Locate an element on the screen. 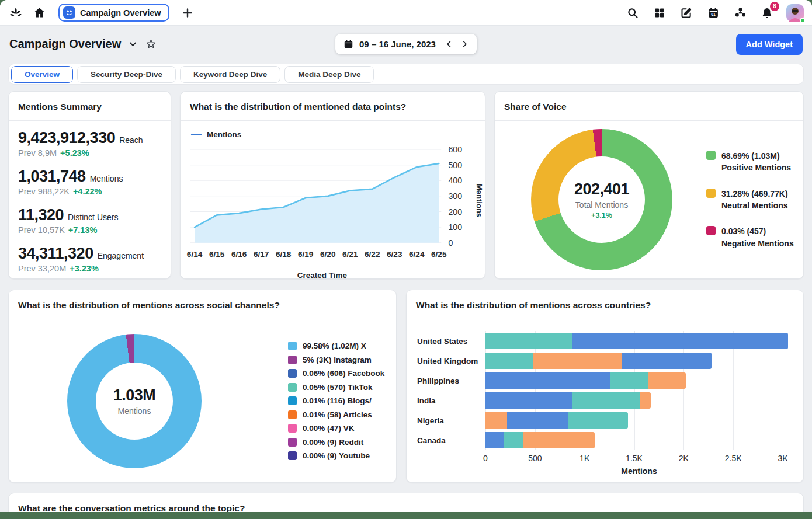  dashboard-switcher-chevron-down-icon is located at coordinates (133, 44).